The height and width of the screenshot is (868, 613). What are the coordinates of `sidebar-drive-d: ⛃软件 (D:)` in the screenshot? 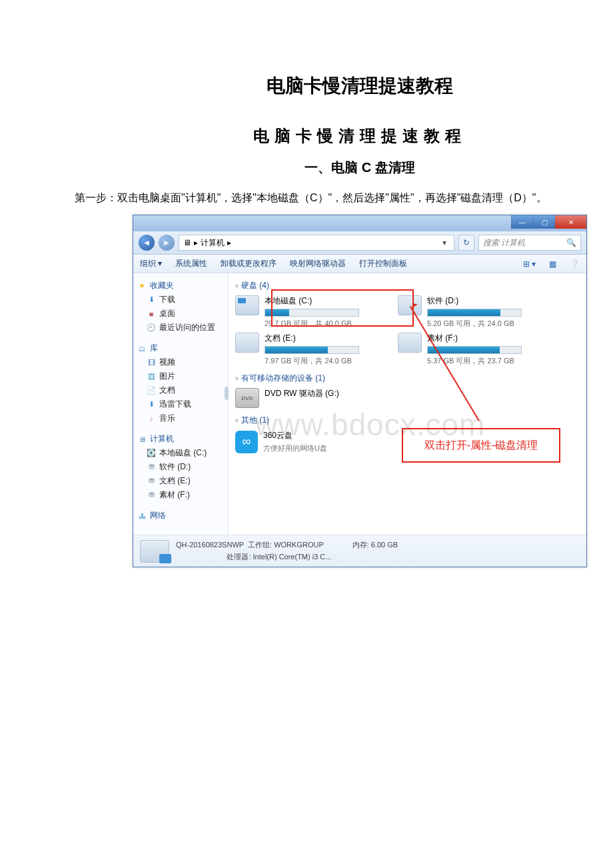 It's located at (181, 467).